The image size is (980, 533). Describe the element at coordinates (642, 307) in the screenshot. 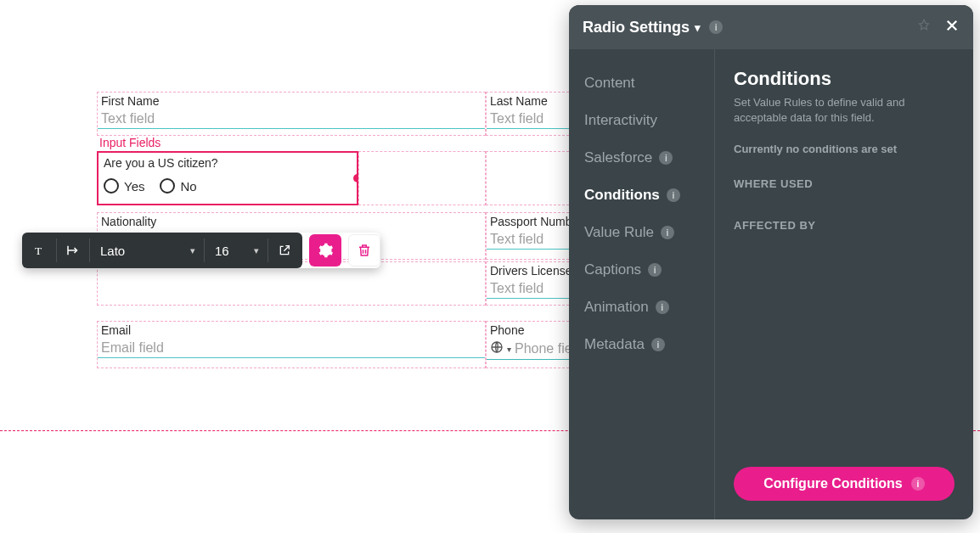

I see `nav-animation: Animationi` at that location.